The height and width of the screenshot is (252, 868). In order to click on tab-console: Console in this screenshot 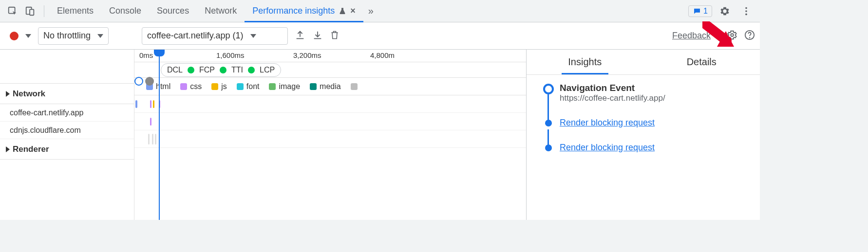, I will do `click(125, 11)`.